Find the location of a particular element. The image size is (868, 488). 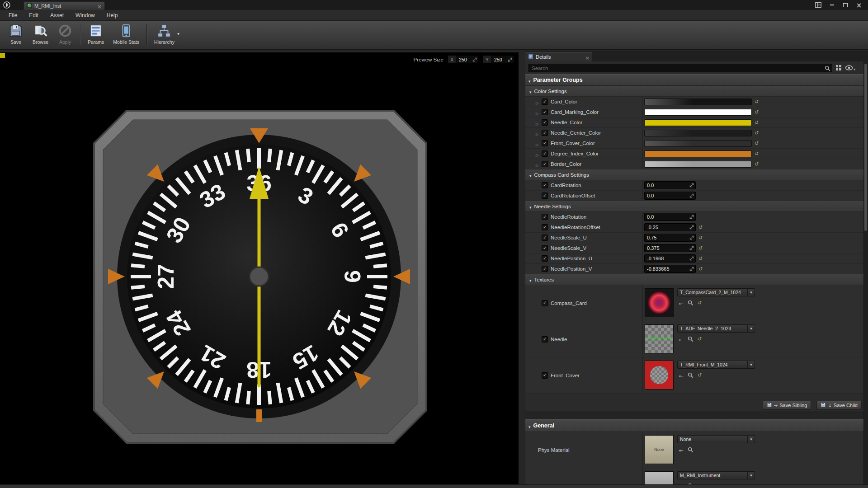

phys-material-thumbnail: None is located at coordinates (659, 450).